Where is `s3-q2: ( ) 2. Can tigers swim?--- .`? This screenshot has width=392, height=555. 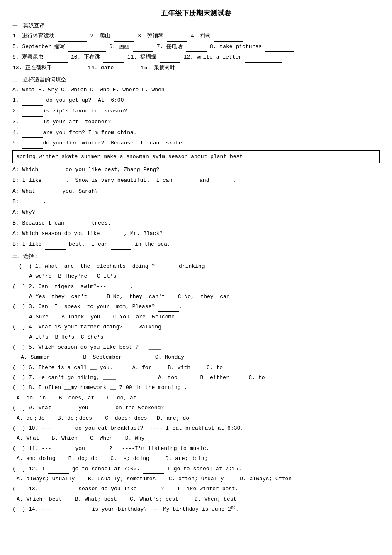 s3-q2: ( ) 2. Can tigers swim?--- . is located at coordinates (196, 286).